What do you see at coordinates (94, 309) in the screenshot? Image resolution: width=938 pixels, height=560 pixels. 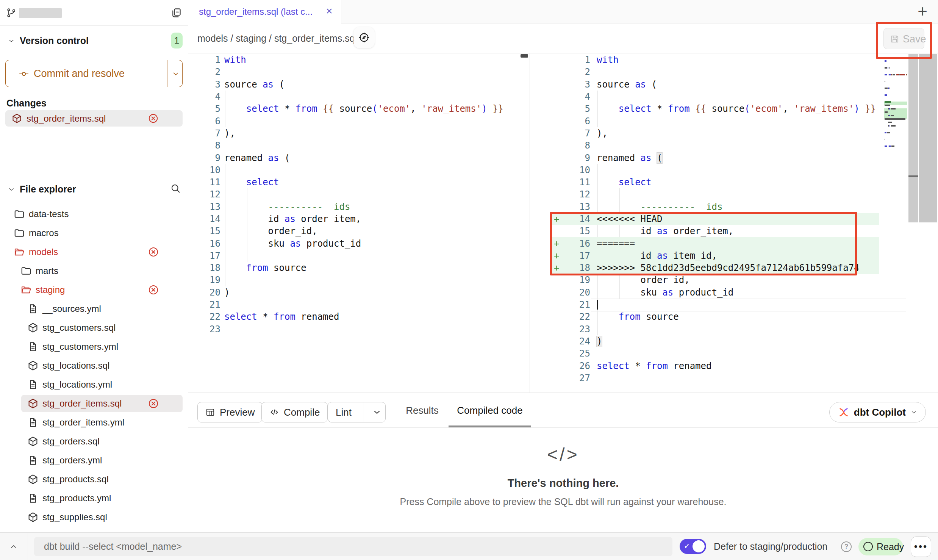 I see `file-item-__sources.yml: __sources.yml` at bounding box center [94, 309].